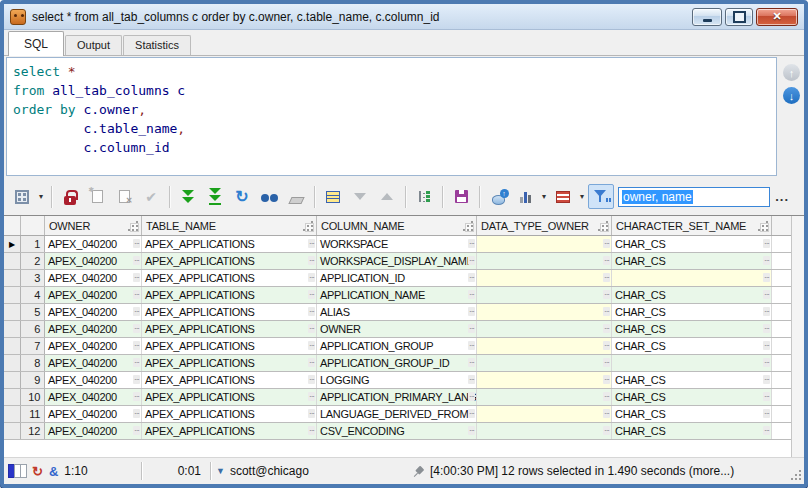 This screenshot has width=808, height=488. I want to click on filter-input: owner, name, so click(694, 197).